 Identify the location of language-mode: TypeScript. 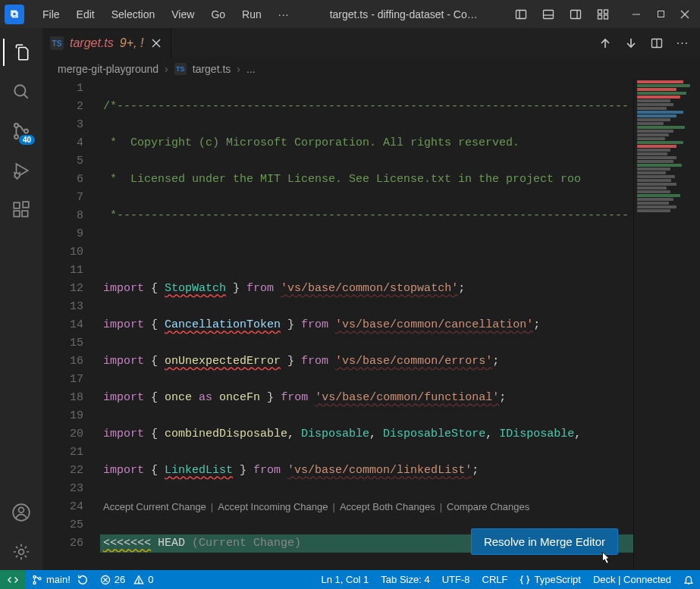
(550, 579).